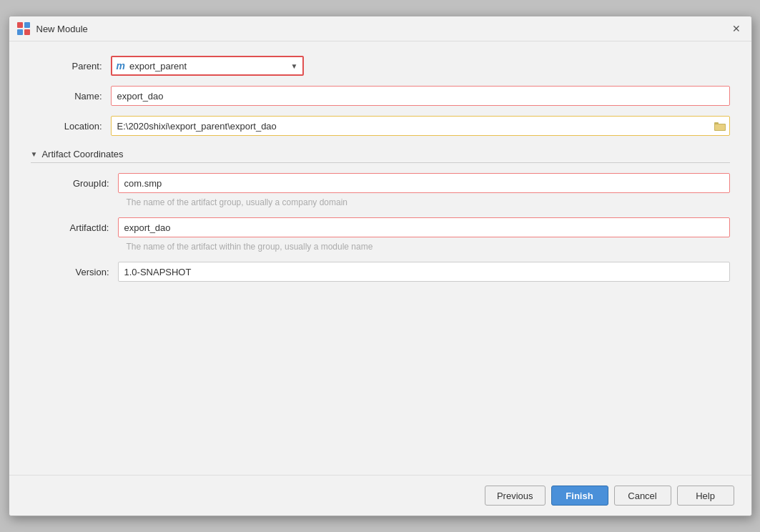  I want to click on groupid-row: GroupId:, so click(388, 183).